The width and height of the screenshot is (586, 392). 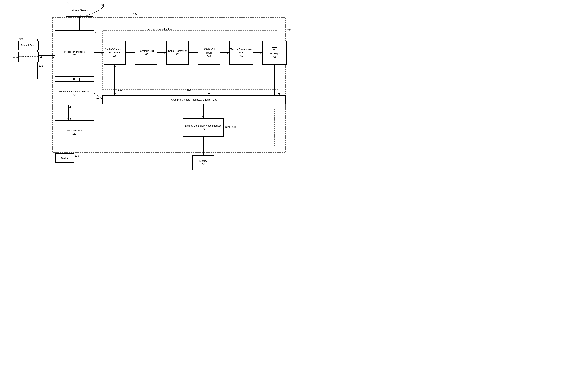 What do you see at coordinates (203, 164) in the screenshot?
I see `display-id: 56` at bounding box center [203, 164].